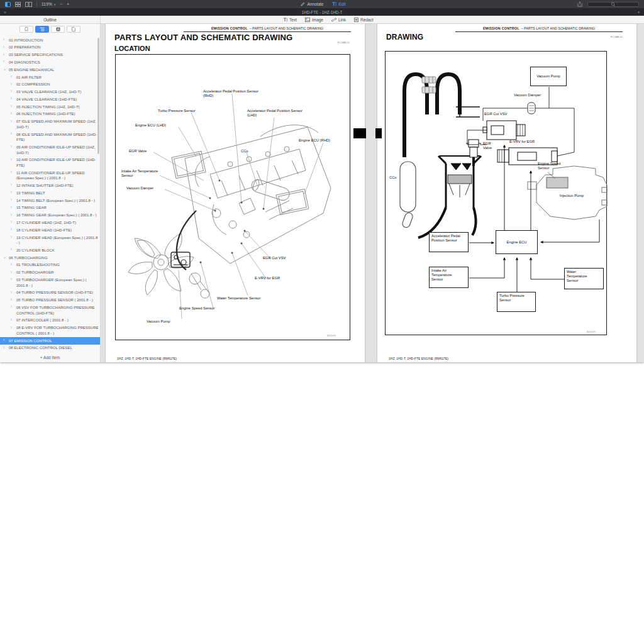  What do you see at coordinates (50, 250) in the screenshot?
I see `outline-item: ›20 CYLINDER BLOCK` at bounding box center [50, 250].